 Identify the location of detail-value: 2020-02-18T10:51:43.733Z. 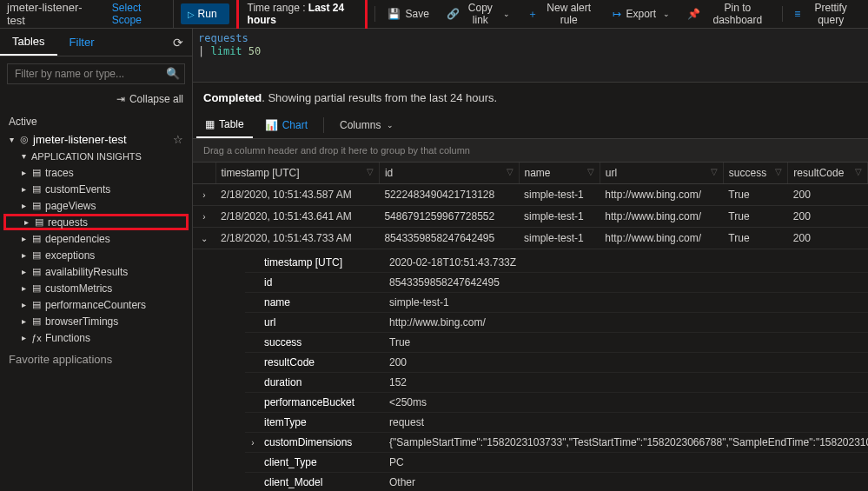
(629, 262).